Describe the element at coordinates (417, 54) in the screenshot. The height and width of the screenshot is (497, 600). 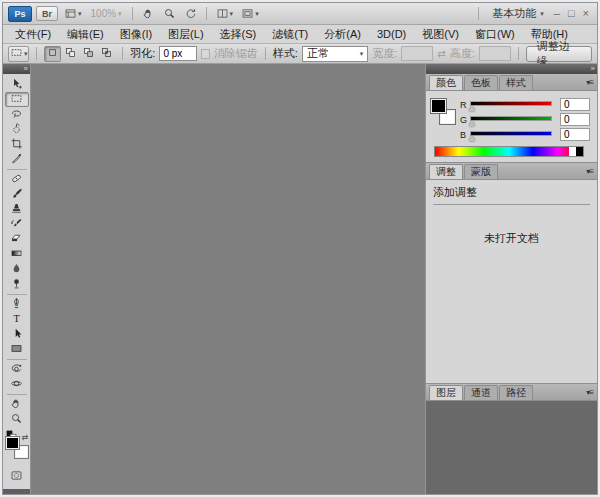
I see `width-input` at that location.